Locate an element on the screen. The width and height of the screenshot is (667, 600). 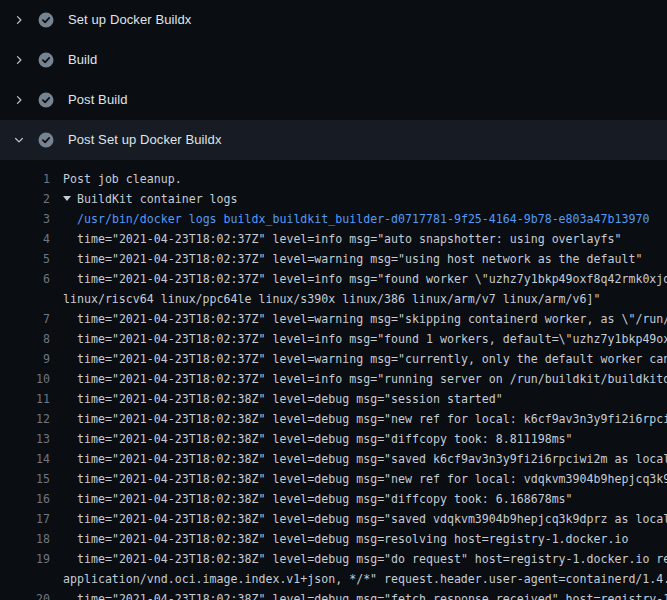
line-number: 17 is located at coordinates (25, 519).